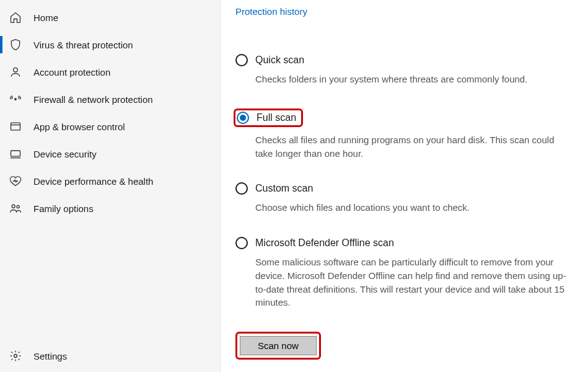 The image size is (588, 372). Describe the element at coordinates (110, 356) in the screenshot. I see `sidebar-item-settings: Settings` at that location.